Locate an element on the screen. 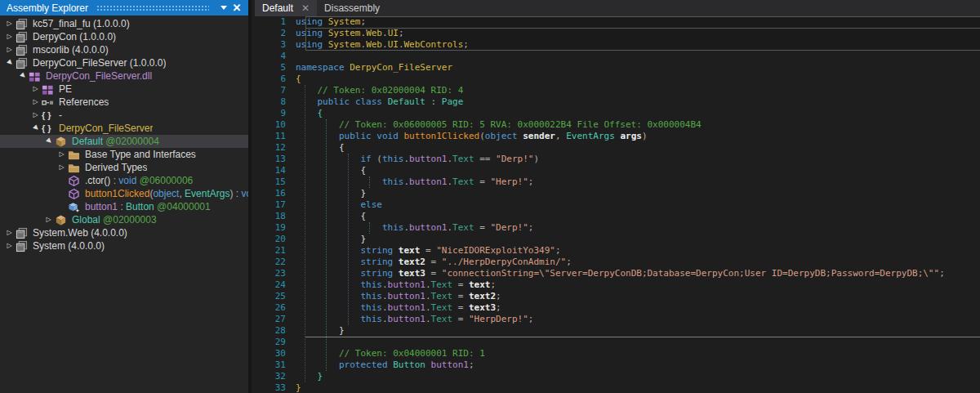  code-line: 18 { is located at coordinates (617, 217).